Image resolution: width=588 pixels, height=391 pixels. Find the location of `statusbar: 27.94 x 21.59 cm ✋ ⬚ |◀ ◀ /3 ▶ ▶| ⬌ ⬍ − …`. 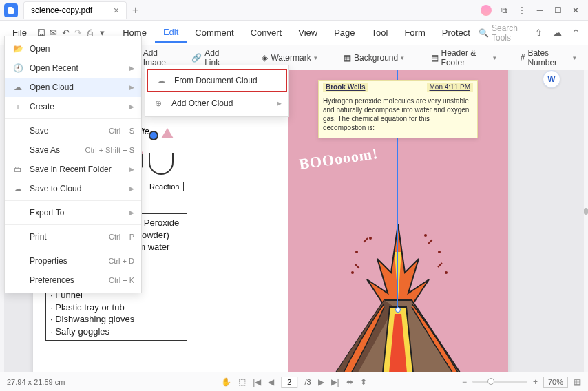

statusbar: 27.94 x 21.59 cm ✋ ⬚ |◀ ◀ /3 ▶ ▶| ⬌ ⬍ − … is located at coordinates (294, 381).